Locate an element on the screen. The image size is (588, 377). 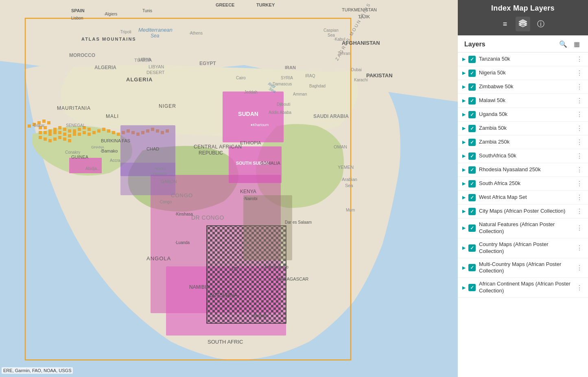
layers-header: Layers 🔍 ▦ is located at coordinates (523, 44).